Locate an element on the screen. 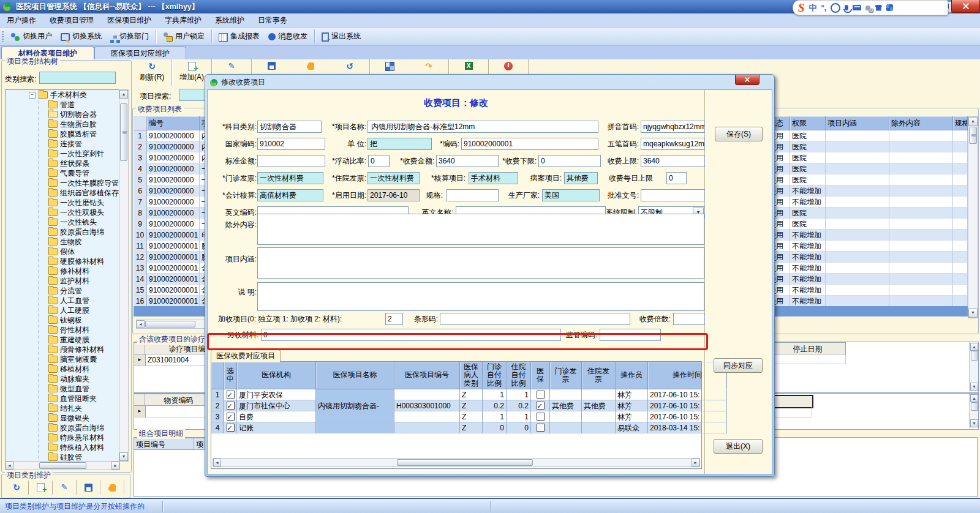  toolbar-button: 集成报表 is located at coordinates (239, 37).